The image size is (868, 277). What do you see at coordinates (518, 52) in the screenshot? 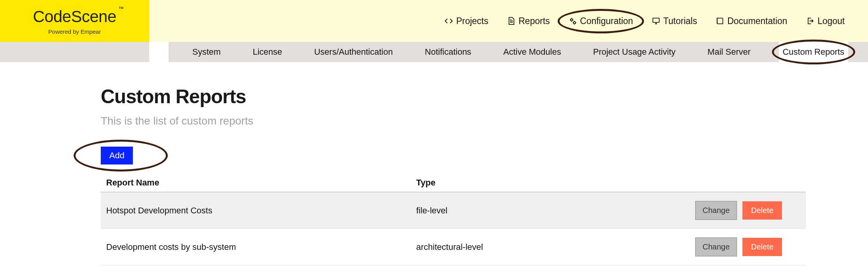
I see `sub-nav: System License Users/Authentication Noti…` at bounding box center [518, 52].